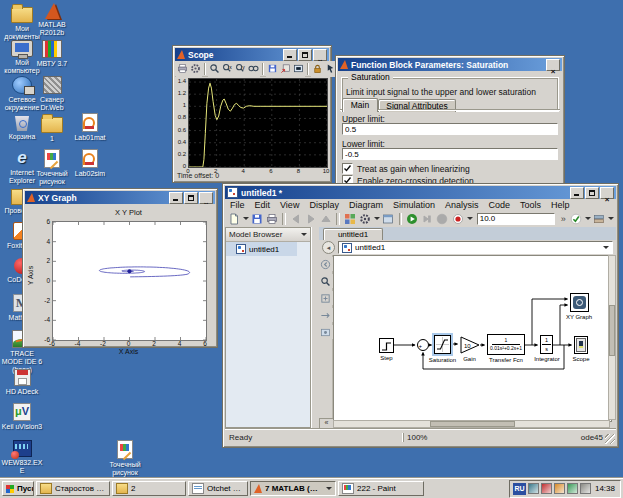 Image resolution: width=623 pixels, height=498 pixels. What do you see at coordinates (462, 205) in the screenshot?
I see `menu-analysis: Analysis` at bounding box center [462, 205].